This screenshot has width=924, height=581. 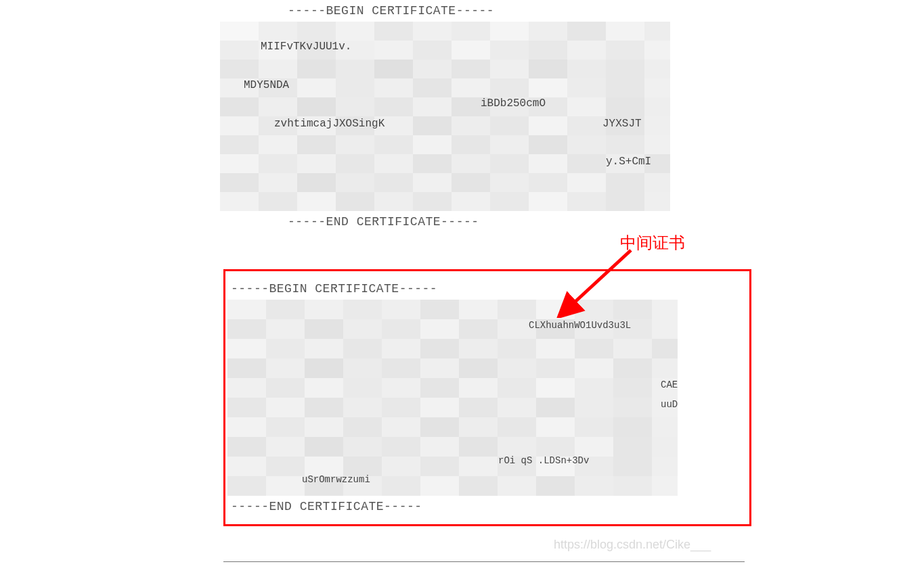 I want to click on cert2-begin-line: -----BEGIN CERTIFICATE-----, so click(x=487, y=289).